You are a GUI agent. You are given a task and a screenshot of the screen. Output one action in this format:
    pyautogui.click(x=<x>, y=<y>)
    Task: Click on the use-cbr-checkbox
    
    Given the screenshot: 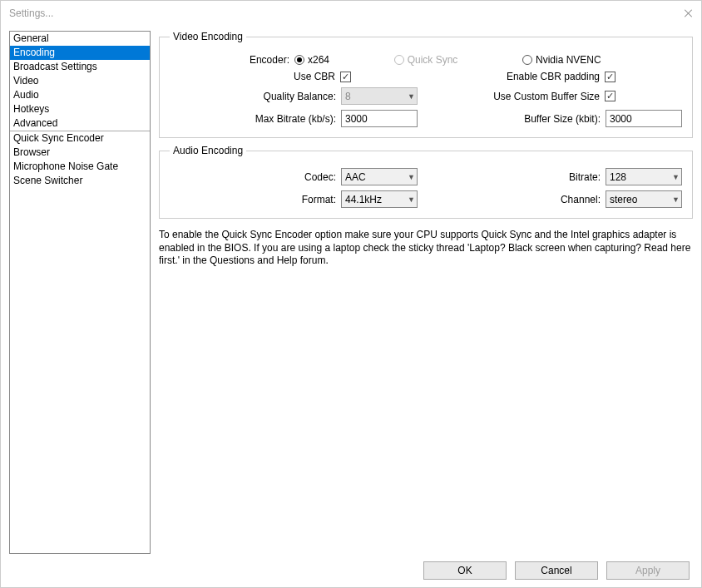 What is the action you would take?
    pyautogui.click(x=346, y=77)
    